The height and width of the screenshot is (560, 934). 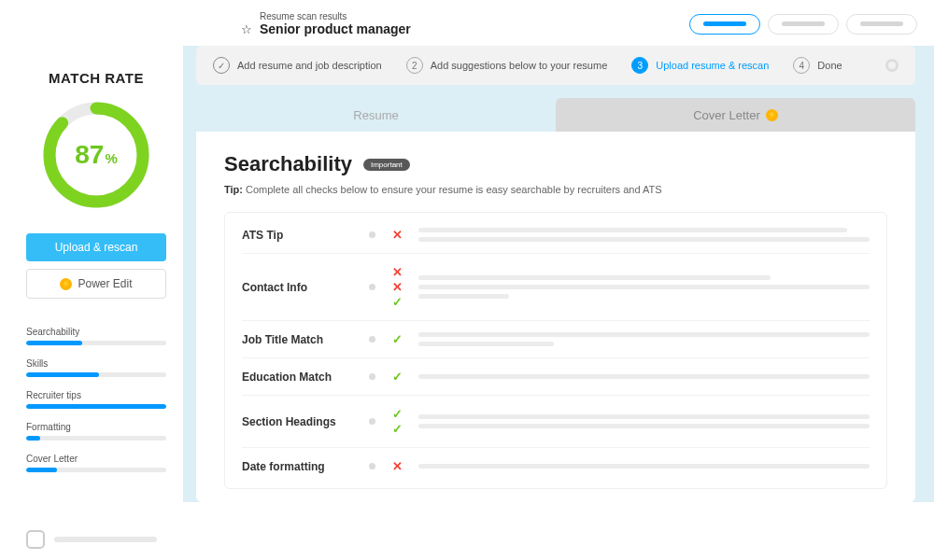 What do you see at coordinates (288, 164) in the screenshot?
I see `panel-title: Searchability` at bounding box center [288, 164].